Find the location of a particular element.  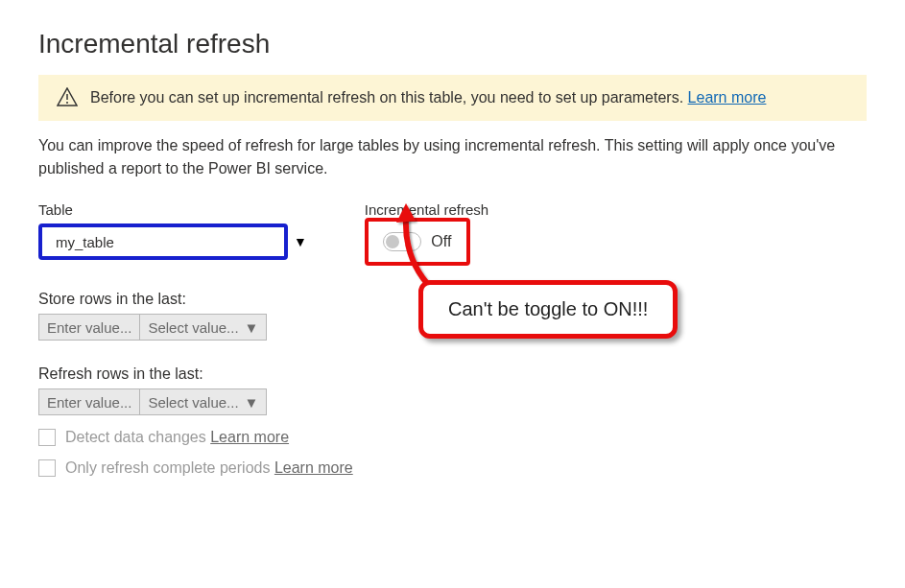

complete-periods-learn-more-link: Learn more is located at coordinates (314, 468).